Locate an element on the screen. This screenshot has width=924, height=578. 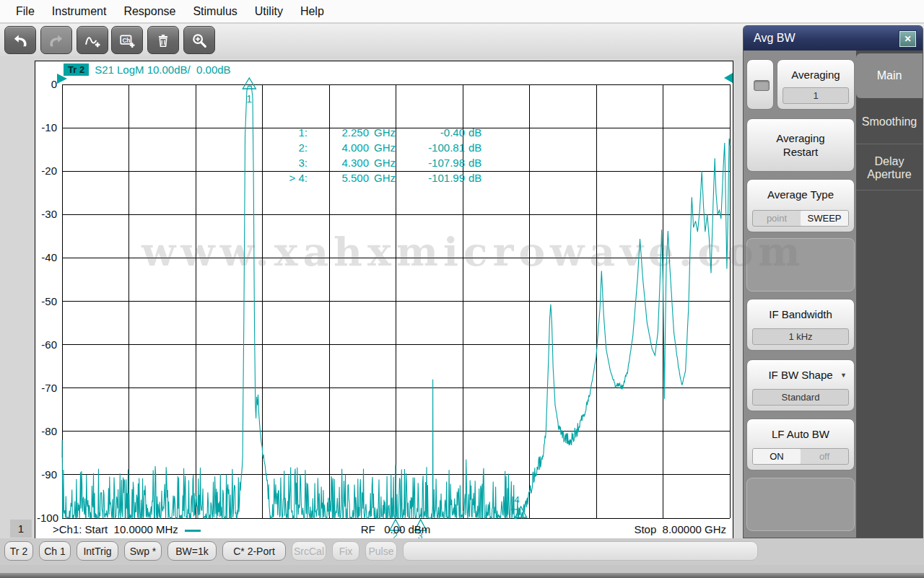
lf-auto-bw-option-off: off is located at coordinates (824, 456).